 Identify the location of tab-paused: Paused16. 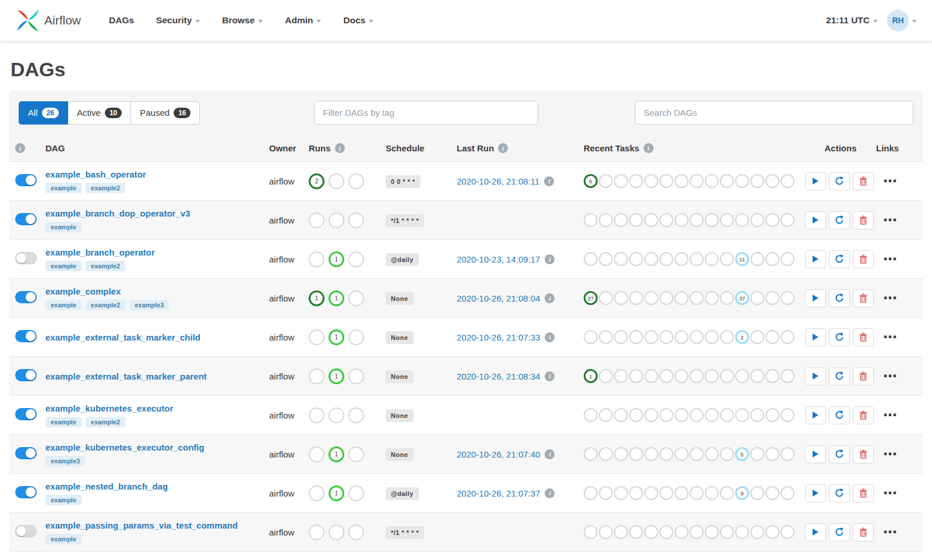
(165, 113).